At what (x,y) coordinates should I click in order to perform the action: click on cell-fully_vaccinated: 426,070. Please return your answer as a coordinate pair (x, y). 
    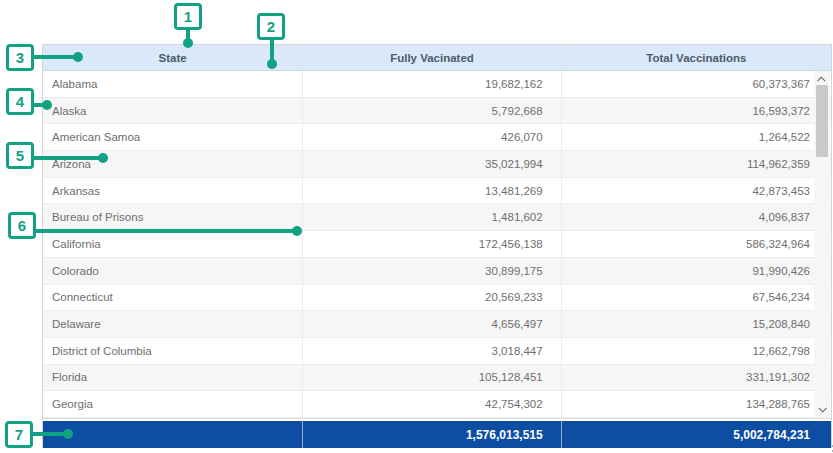
    Looking at the image, I should click on (431, 137).